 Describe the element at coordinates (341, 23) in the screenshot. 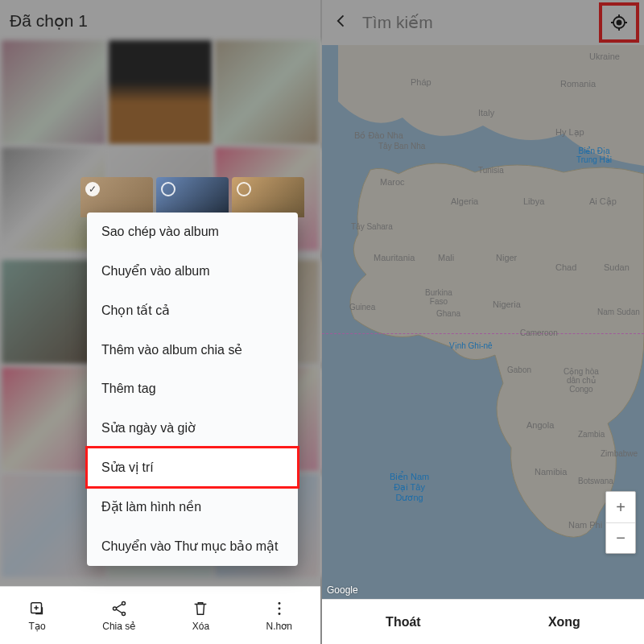

I see `back-button` at that location.